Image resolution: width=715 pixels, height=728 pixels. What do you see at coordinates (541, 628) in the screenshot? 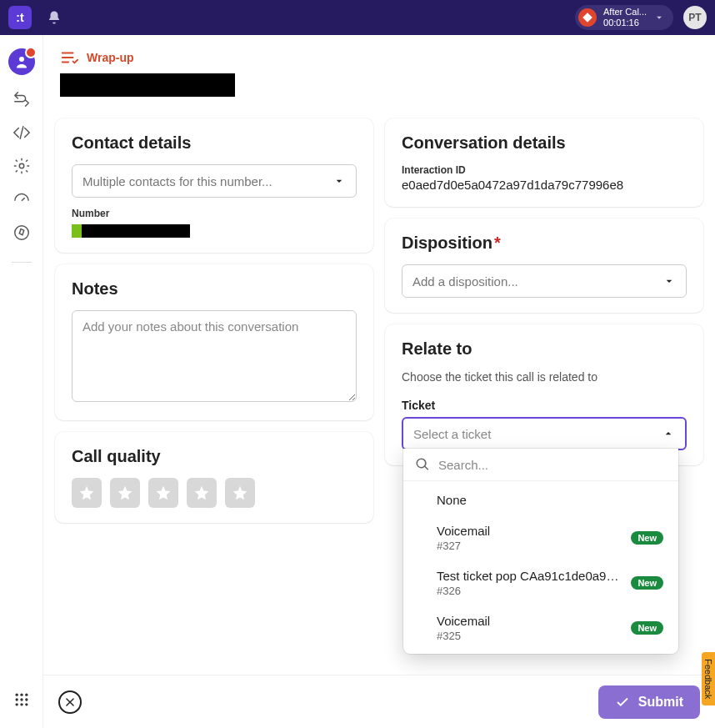
I see `ticket-option: Voicemail #325 New` at bounding box center [541, 628].